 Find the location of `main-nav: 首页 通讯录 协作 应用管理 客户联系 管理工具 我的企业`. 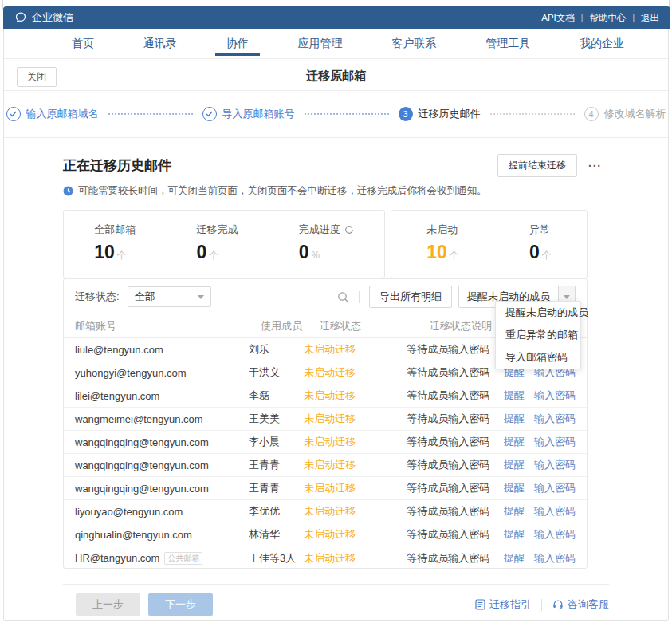

main-nav: 首页 通讯录 协作 应用管理 客户联系 管理工具 我的企业 is located at coordinates (336, 44).